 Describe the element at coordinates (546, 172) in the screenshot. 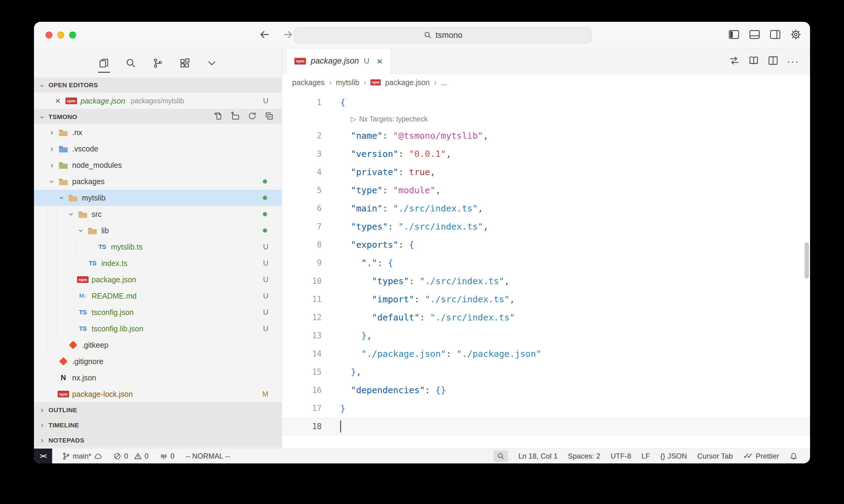

I see `code-line-4: 4 "private": true,` at that location.